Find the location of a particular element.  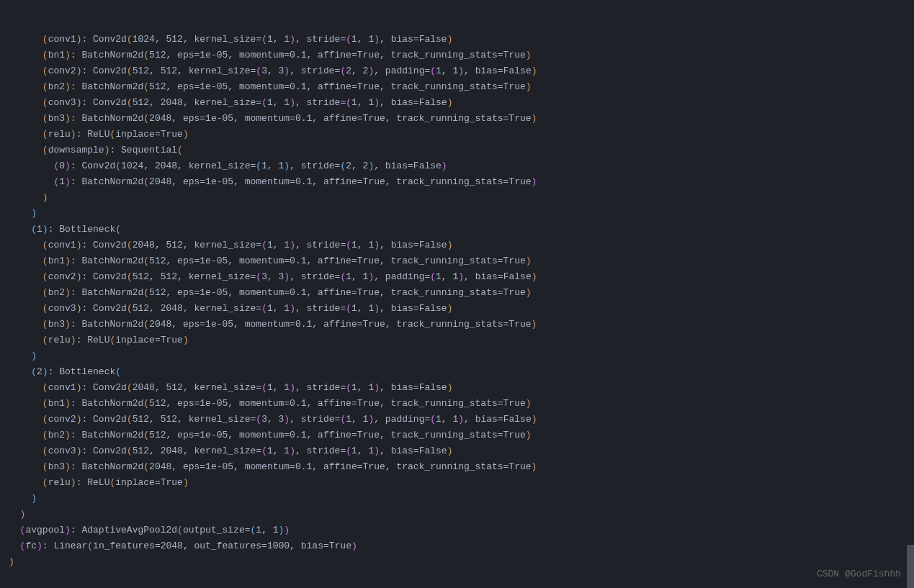

code-line: (fc): Linear(in_features=2048, out_featu… is located at coordinates (457, 546).